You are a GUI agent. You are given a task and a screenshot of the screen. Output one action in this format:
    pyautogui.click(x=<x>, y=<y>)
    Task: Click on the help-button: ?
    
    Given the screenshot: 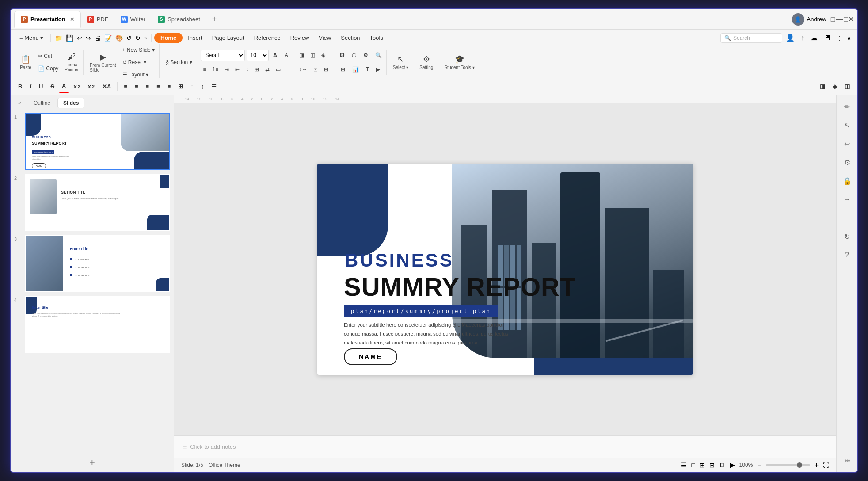 What is the action you would take?
    pyautogui.click(x=847, y=255)
    